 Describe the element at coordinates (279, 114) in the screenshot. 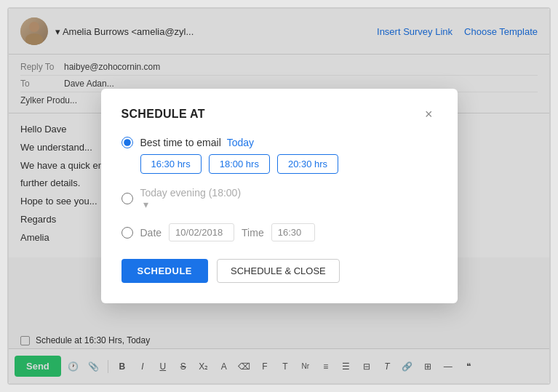

I see `modal-header: SCHEDULE AT ×` at that location.